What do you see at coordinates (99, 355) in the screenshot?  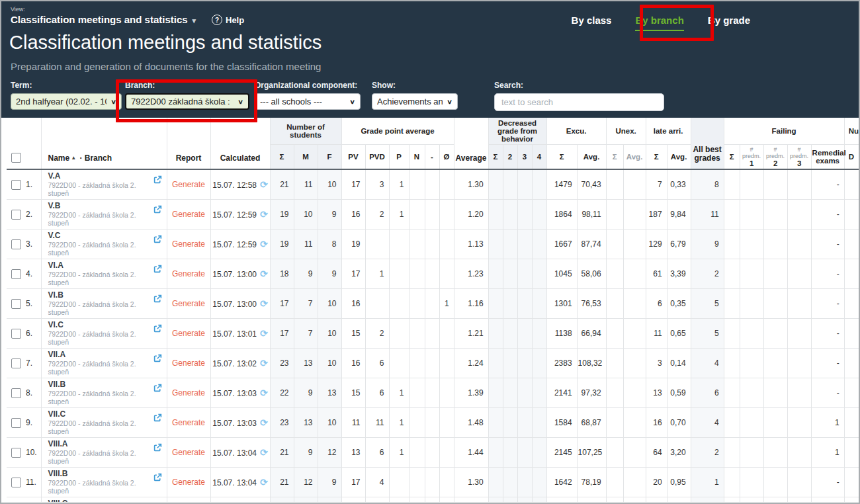 I see `class-name: VII.A` at bounding box center [99, 355].